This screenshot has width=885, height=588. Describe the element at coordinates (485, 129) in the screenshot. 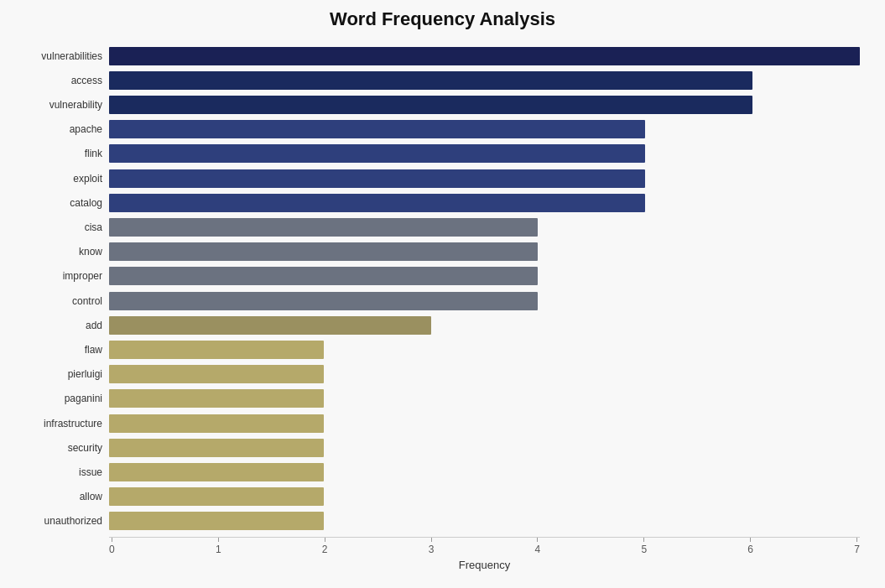

I see `bar-row: apache` at that location.